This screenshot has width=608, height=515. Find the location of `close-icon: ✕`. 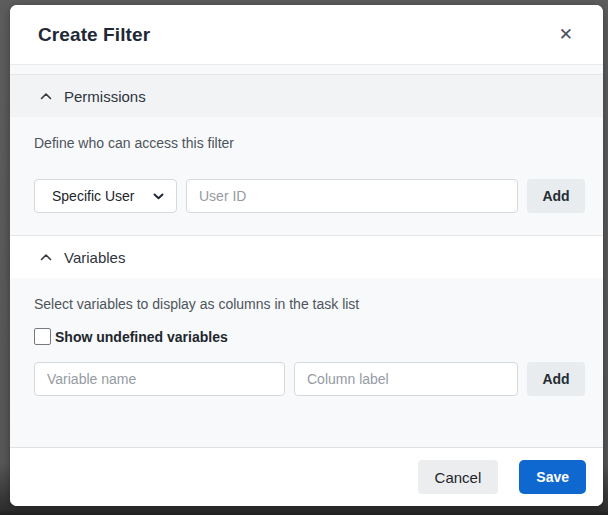

close-icon: ✕ is located at coordinates (566, 34).